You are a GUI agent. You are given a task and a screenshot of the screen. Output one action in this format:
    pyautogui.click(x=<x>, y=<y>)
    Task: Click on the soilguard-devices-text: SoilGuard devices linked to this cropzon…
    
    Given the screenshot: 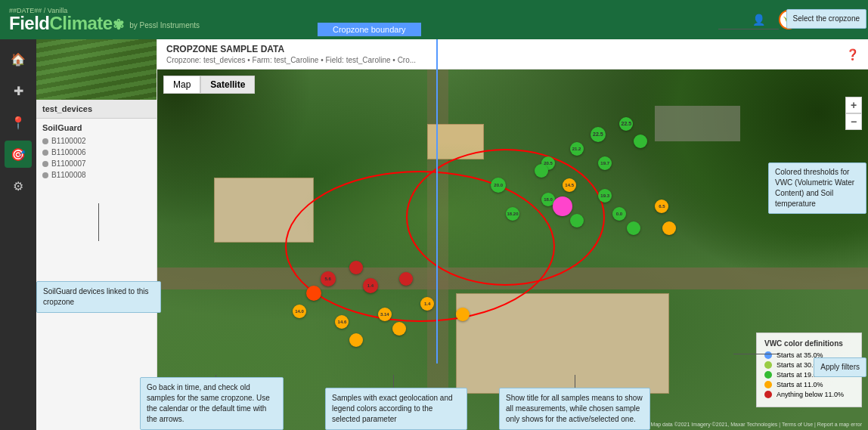 What is the action you would take?
    pyautogui.click(x=96, y=296)
    